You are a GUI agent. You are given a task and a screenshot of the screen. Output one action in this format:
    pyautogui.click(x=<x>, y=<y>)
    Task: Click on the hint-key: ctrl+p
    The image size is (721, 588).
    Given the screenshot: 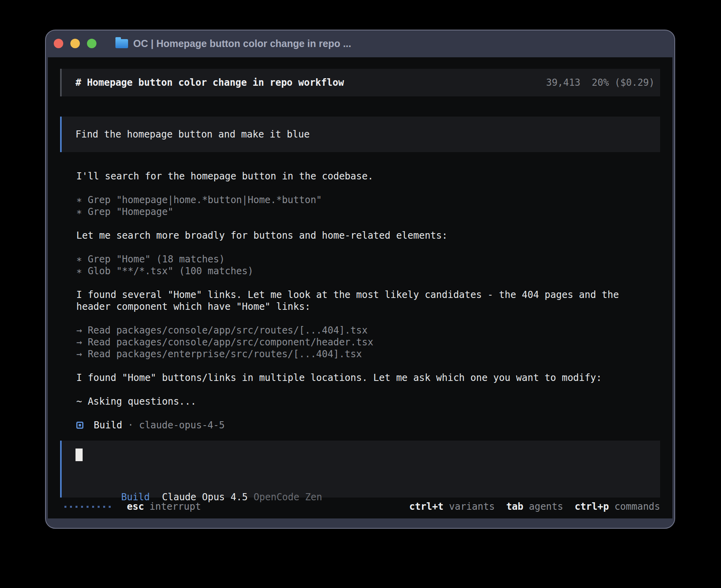 What is the action you would take?
    pyautogui.click(x=592, y=507)
    